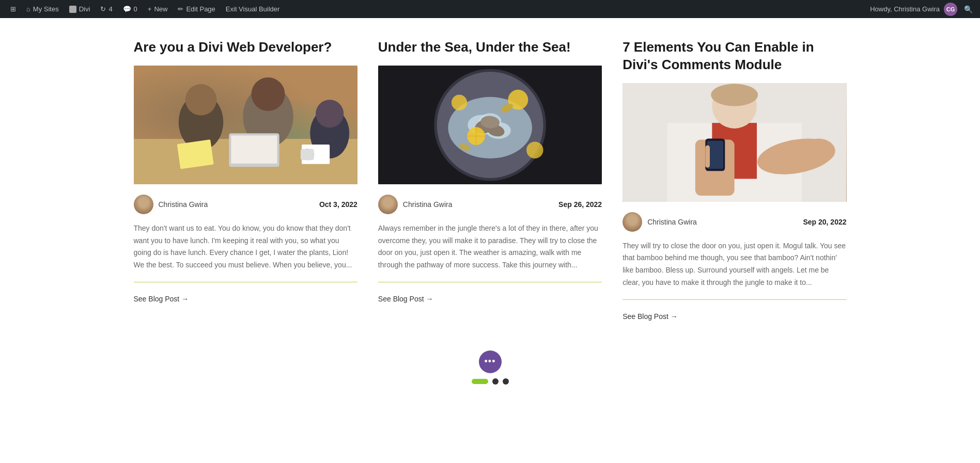 This screenshot has width=980, height=463. I want to click on comments-item: 💬 0, so click(130, 9).